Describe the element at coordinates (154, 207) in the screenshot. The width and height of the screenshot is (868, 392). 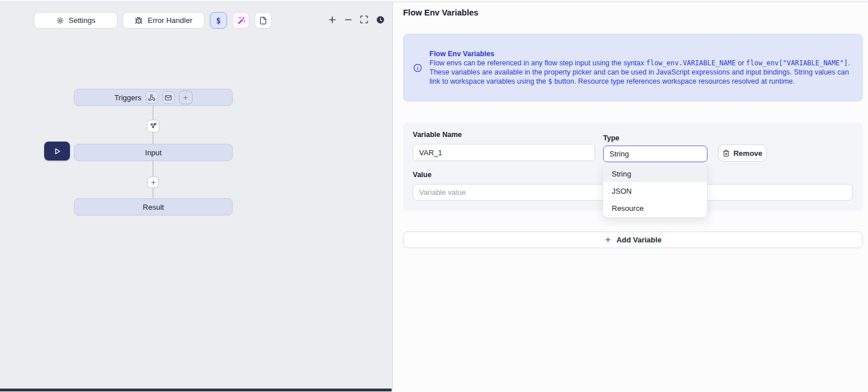
I see `result-node: Result` at that location.